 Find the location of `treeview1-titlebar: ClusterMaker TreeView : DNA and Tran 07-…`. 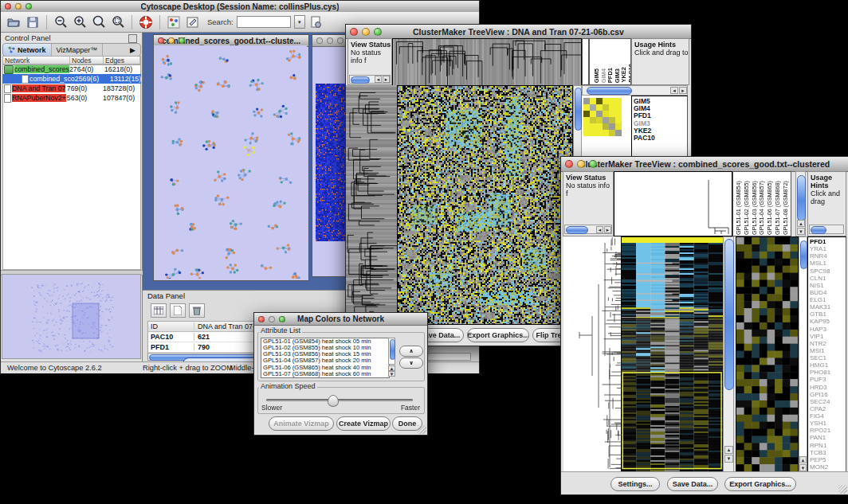

treeview1-titlebar: ClusterMaker TreeView : DNA and Tran 07-… is located at coordinates (518, 32).